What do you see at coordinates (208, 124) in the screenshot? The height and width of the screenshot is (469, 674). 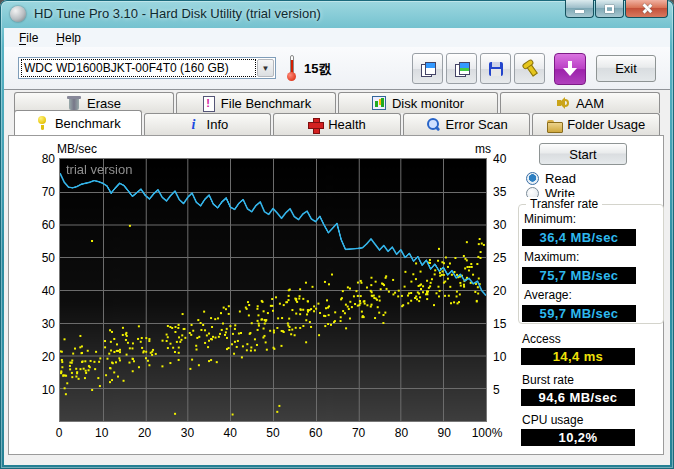 I see `tab-info: i Info` at bounding box center [208, 124].